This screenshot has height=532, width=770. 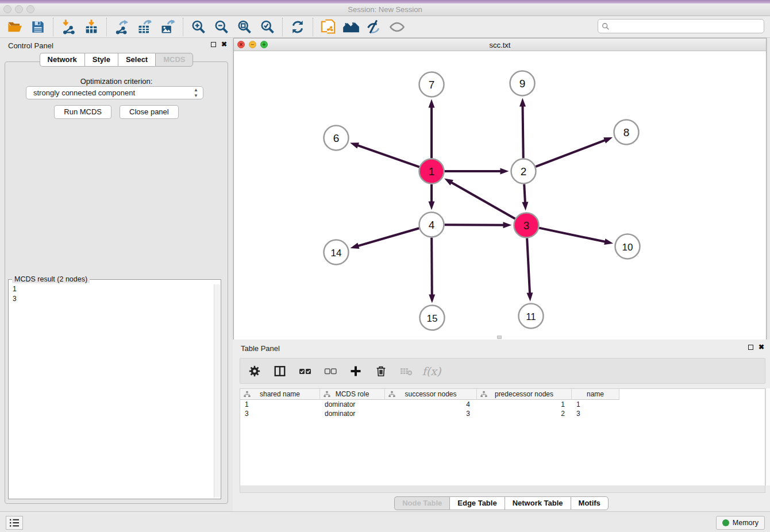 I want to click on mcds-result-item: 1, so click(x=113, y=290).